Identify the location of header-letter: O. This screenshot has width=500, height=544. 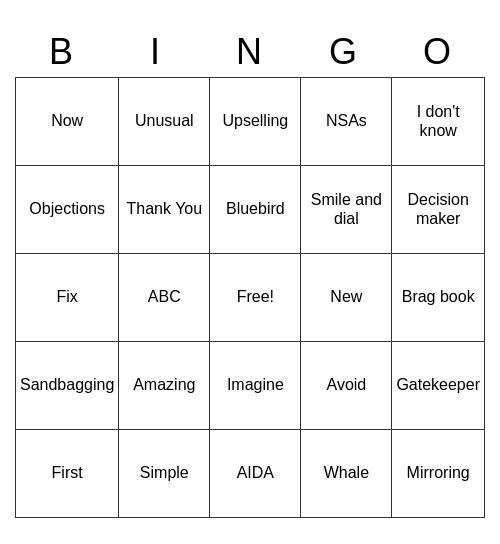
(438, 52).